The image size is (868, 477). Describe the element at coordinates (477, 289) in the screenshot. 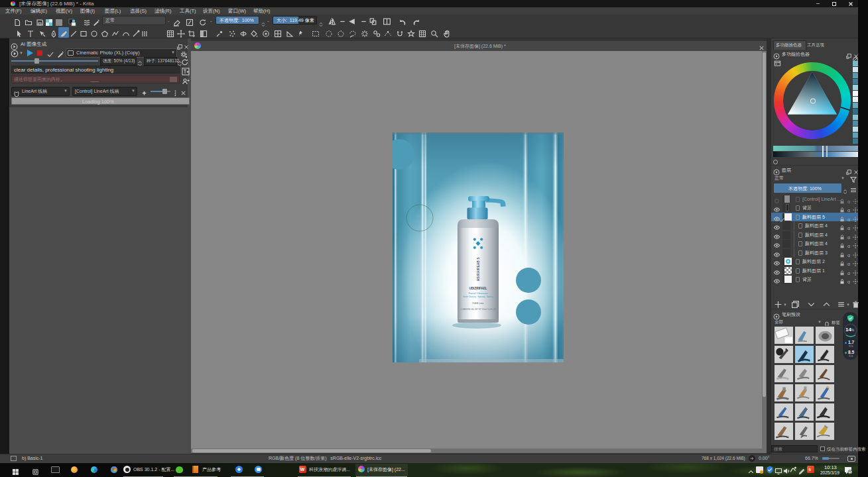

I see `svg-text: UDIZRIFAEL` at that location.